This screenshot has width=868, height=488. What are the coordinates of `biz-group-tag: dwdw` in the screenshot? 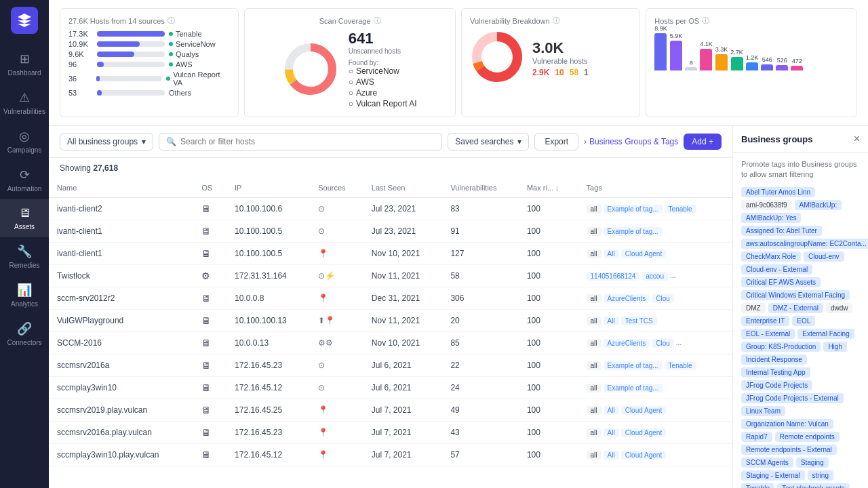 It's located at (840, 308).